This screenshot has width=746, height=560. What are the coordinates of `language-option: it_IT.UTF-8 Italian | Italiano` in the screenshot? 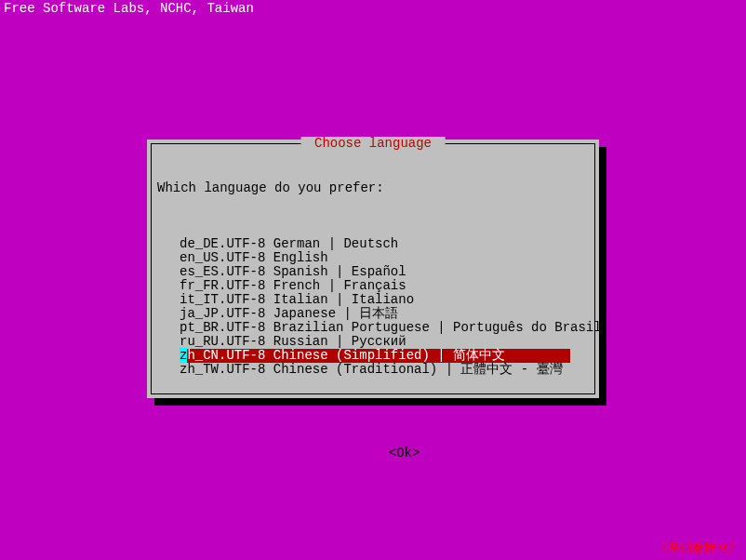 It's located at (384, 300).